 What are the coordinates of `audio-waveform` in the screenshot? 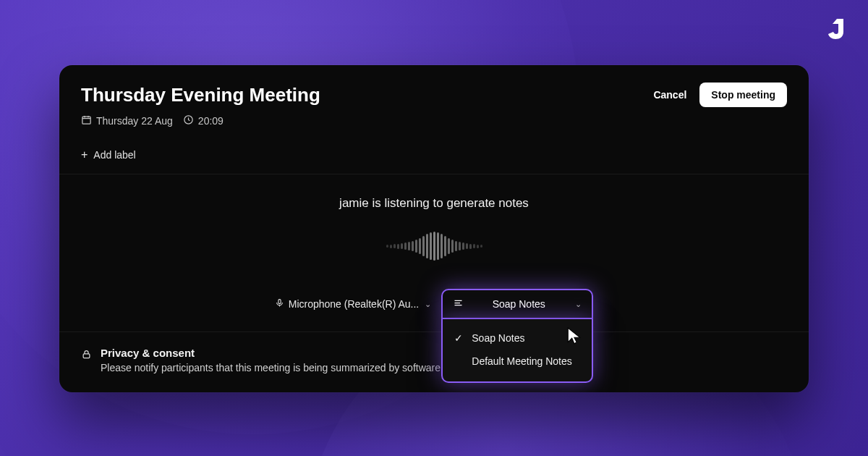 It's located at (434, 246).